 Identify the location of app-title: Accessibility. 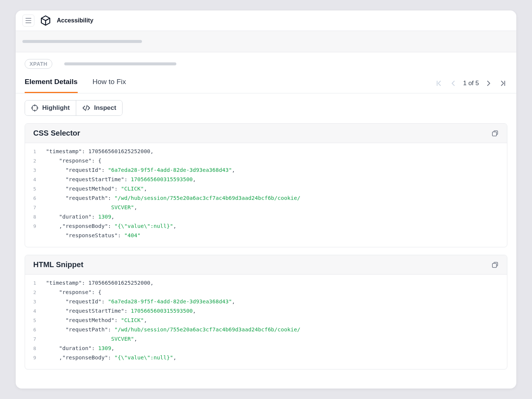
(75, 21).